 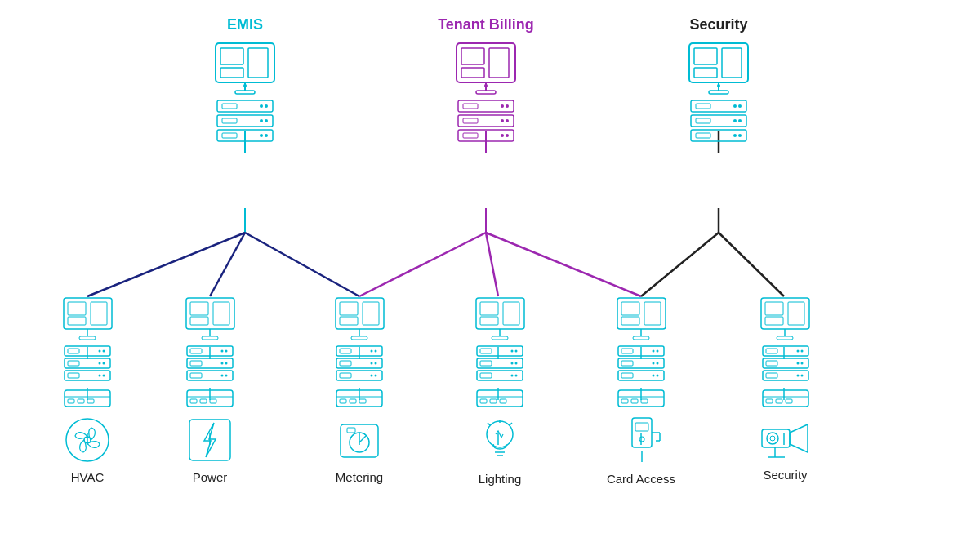 I want to click on security-server-icon, so click(x=719, y=121).